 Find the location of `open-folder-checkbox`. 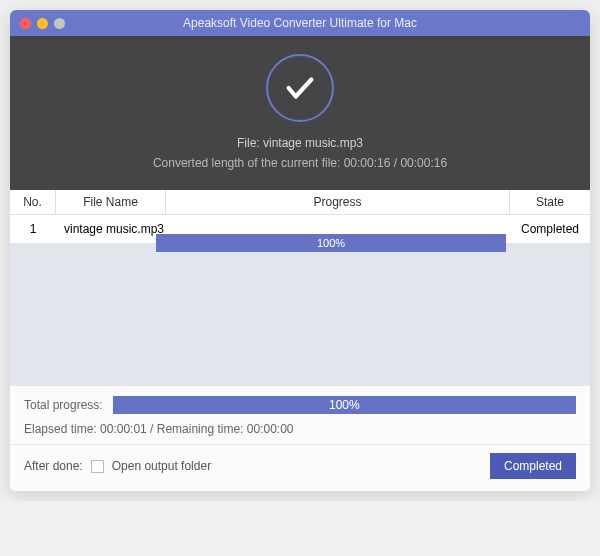

open-folder-checkbox is located at coordinates (98, 466).